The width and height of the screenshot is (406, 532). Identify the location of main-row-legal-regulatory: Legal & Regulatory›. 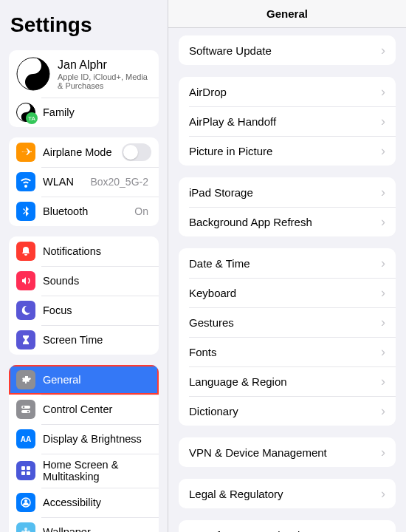
(287, 494).